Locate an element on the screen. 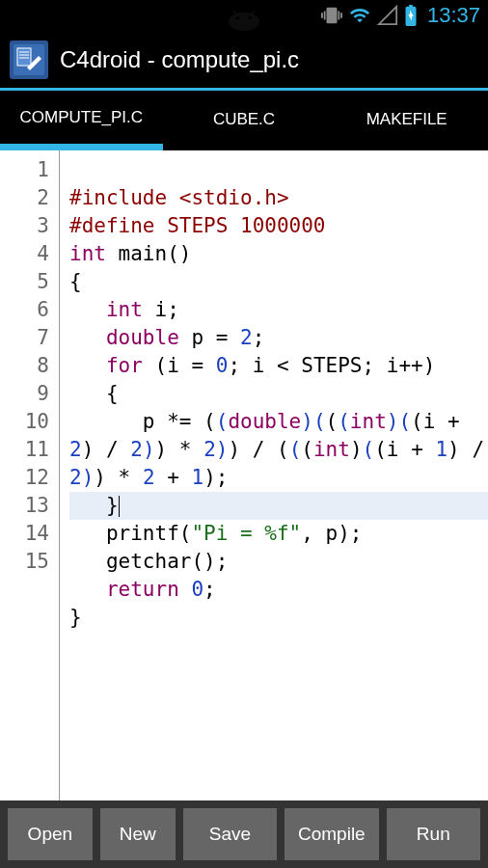 The height and width of the screenshot is (868, 488). tab-label: MAKEFILE is located at coordinates (407, 120).